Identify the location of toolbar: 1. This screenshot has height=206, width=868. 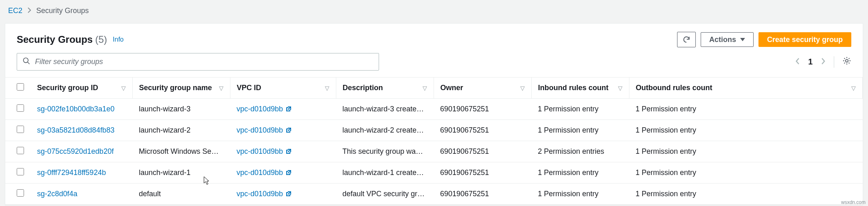
(434, 63).